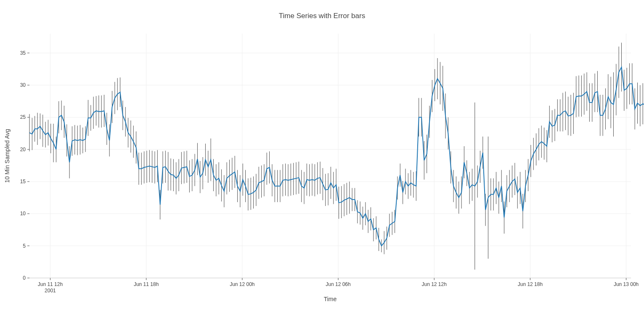 The width and height of the screenshot is (644, 318). I want to click on y-tick-label: 25, so click(23, 117).